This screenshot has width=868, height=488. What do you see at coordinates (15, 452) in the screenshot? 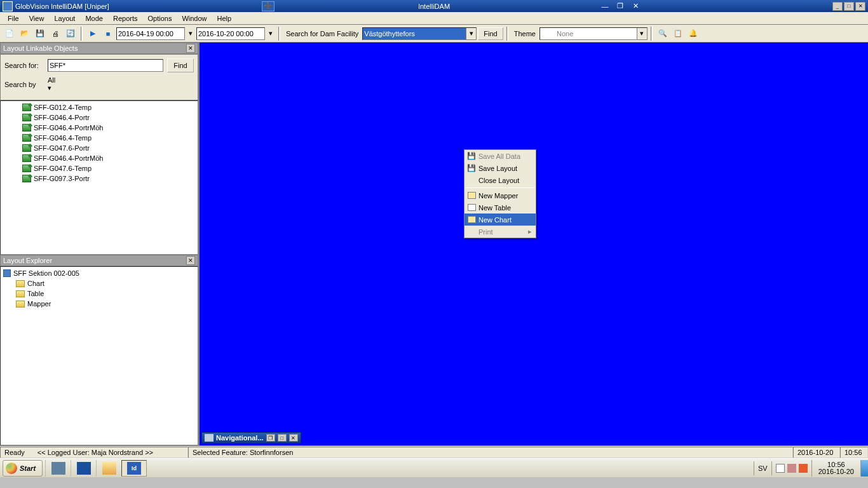
I see `status-ready: Ready` at bounding box center [15, 452].